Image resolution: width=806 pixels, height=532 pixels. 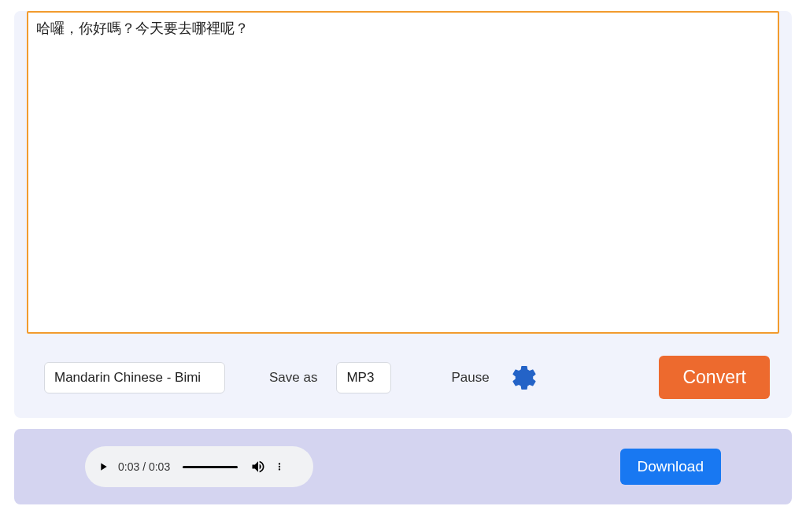 I want to click on audio-time-text: 0:03 / 0:03, so click(x=144, y=467).